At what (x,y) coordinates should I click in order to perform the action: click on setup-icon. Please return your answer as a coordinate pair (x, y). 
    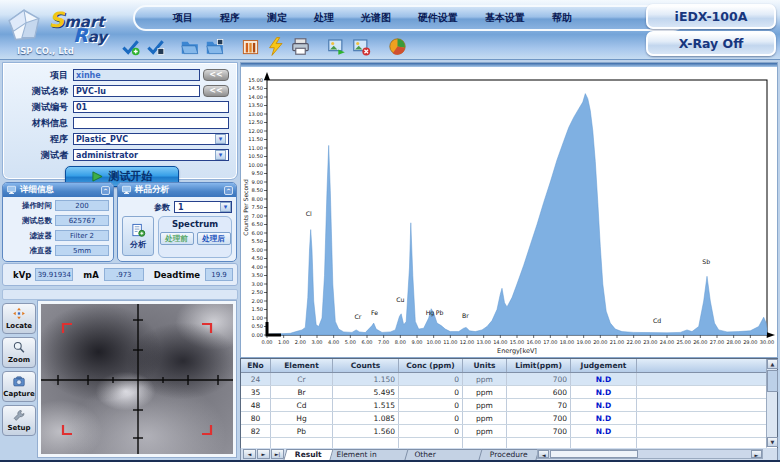
    Looking at the image, I should click on (19, 416).